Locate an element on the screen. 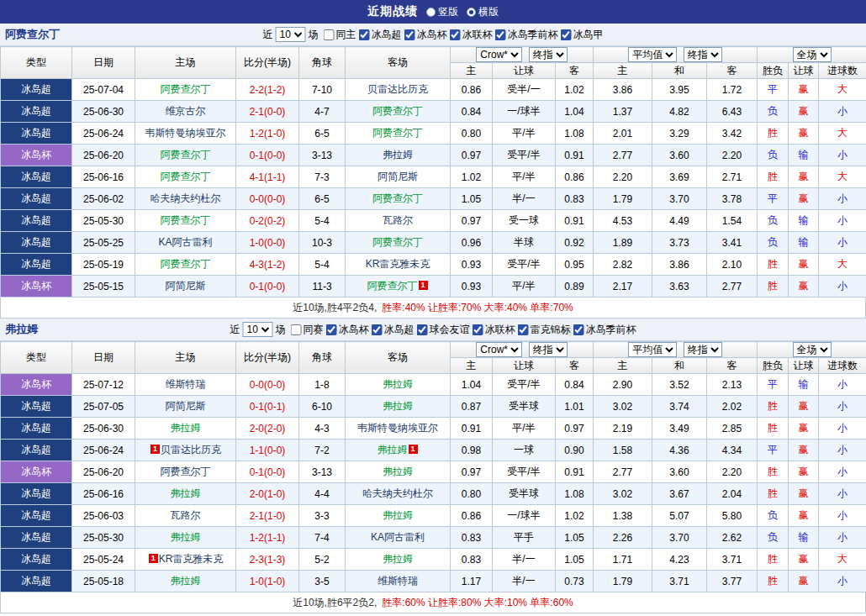  score-link: 2-0(1-0) is located at coordinates (267, 494).